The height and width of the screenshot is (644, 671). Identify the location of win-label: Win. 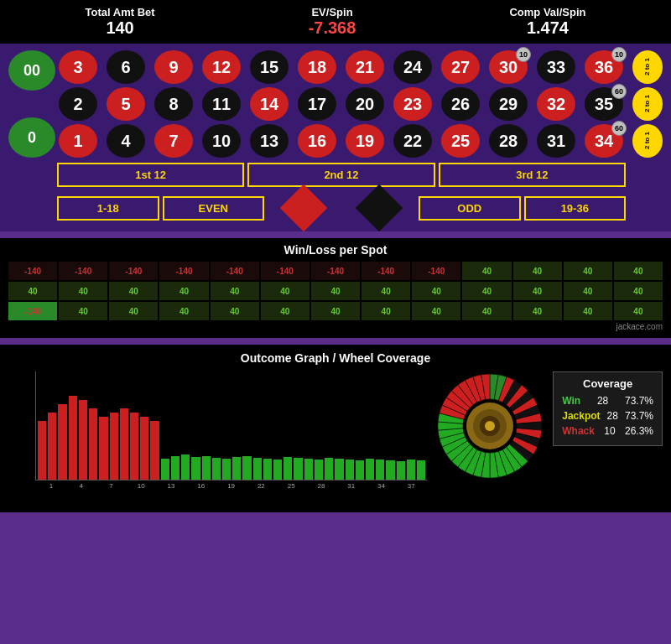
(571, 401).